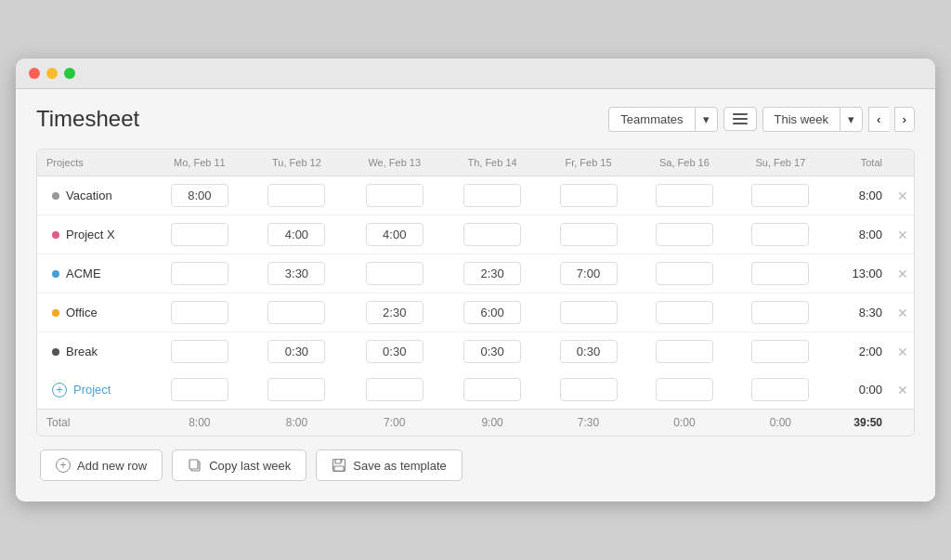 The height and width of the screenshot is (560, 951). What do you see at coordinates (684, 234) in the screenshot?
I see `time-input-1-sat` at bounding box center [684, 234].